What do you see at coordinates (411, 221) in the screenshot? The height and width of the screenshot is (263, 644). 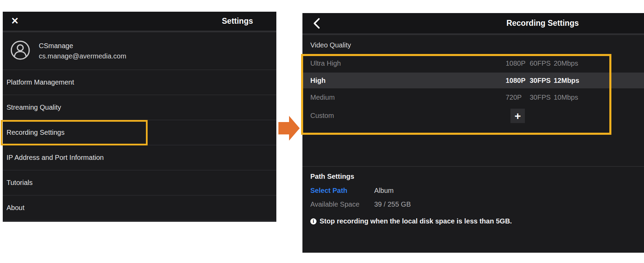 I see `disk-space-note-row: i Stop recording when the local disk spa…` at bounding box center [411, 221].